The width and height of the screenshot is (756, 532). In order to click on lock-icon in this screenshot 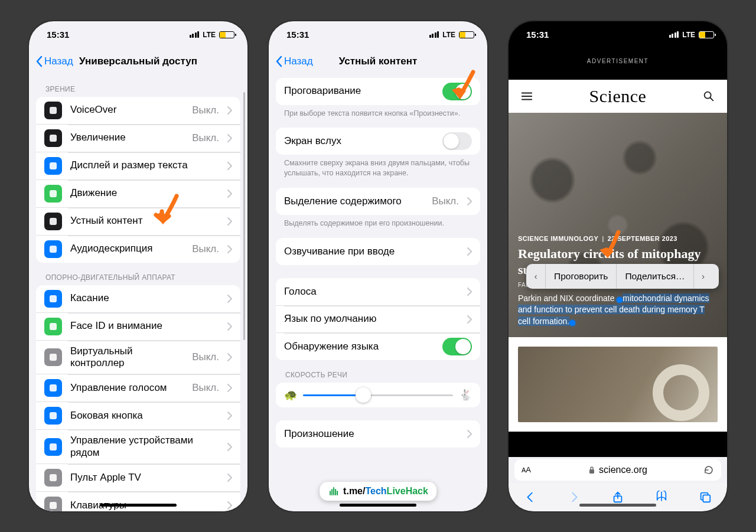, I will do `click(592, 470)`.